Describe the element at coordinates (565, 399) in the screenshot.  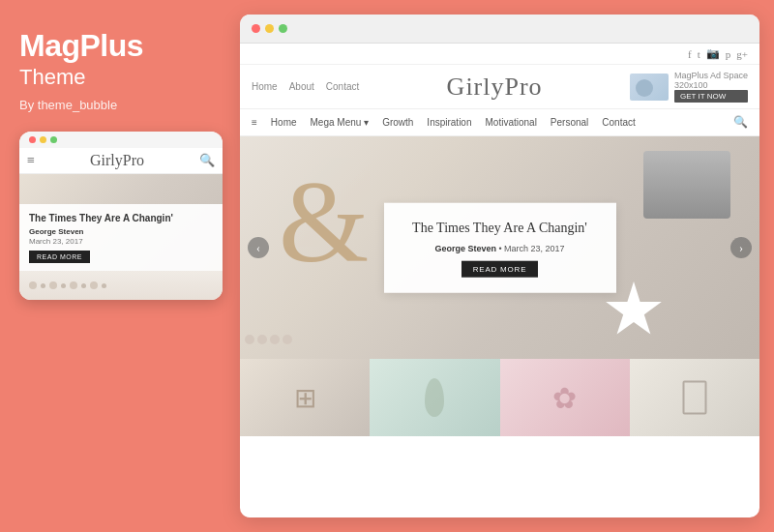
I see `thumb-decoration-3: ✿` at that location.